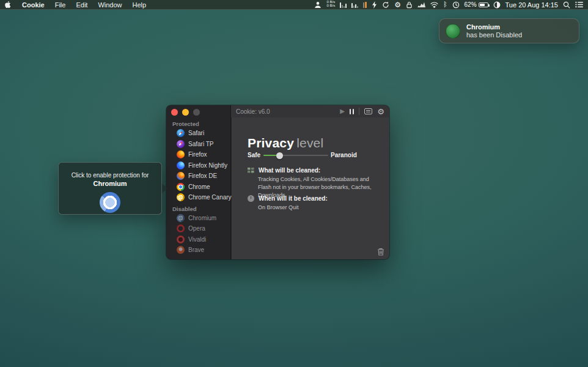 The width and height of the screenshot is (588, 367). Describe the element at coordinates (197, 113) in the screenshot. I see `zoom-button` at that location.